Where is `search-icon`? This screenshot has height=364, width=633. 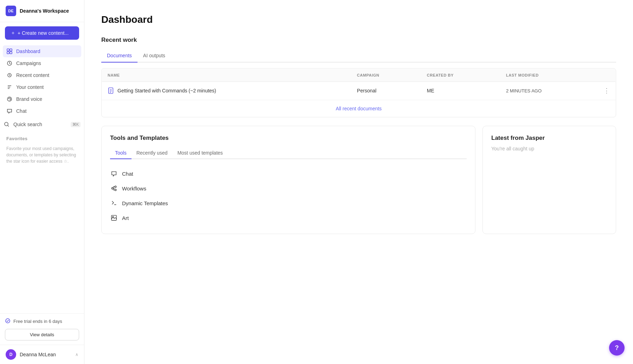 search-icon is located at coordinates (7, 124).